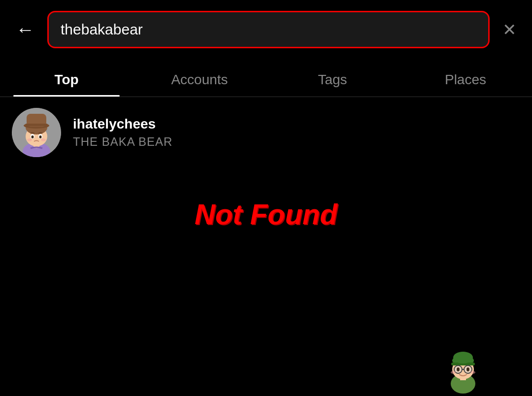 This screenshot has height=396, width=532. Describe the element at coordinates (266, 214) in the screenshot. I see `not-found-text: Not Found` at that location.